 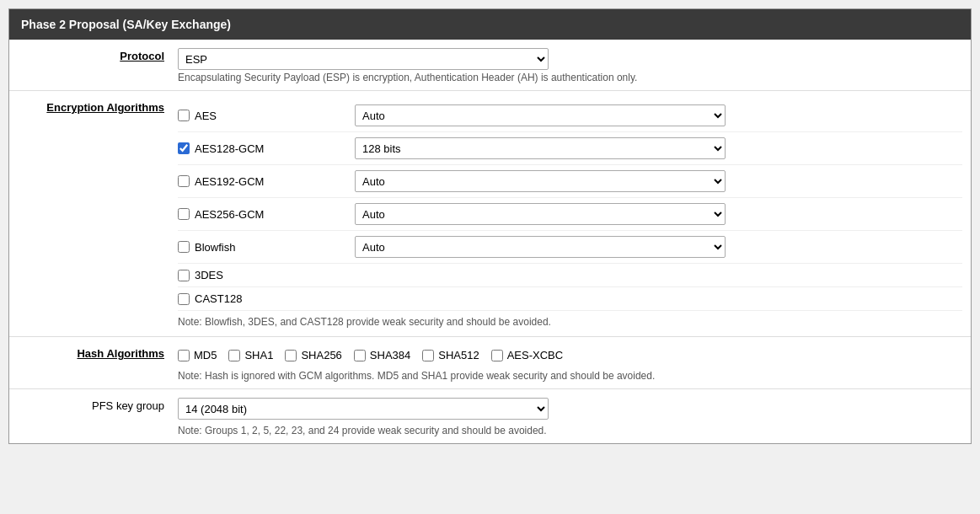 What do you see at coordinates (450, 356) in the screenshot?
I see `hash-sha512-label: SHA512` at bounding box center [450, 356].